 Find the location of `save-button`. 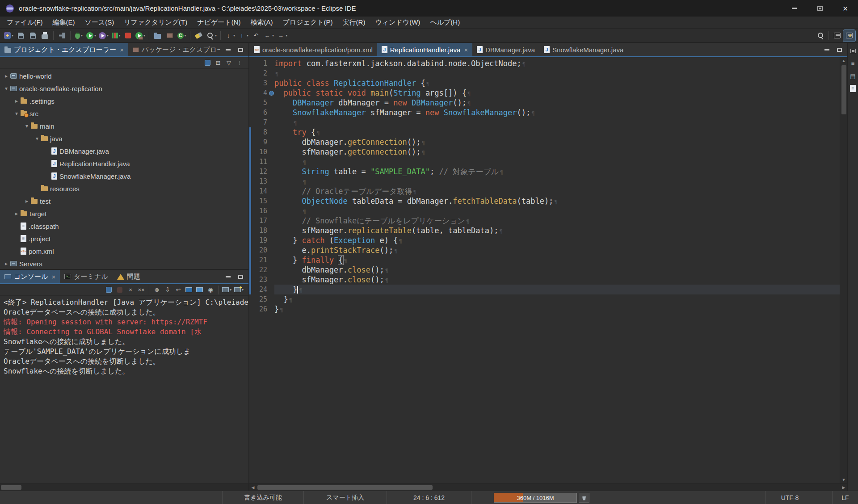

save-button is located at coordinates (21, 36).